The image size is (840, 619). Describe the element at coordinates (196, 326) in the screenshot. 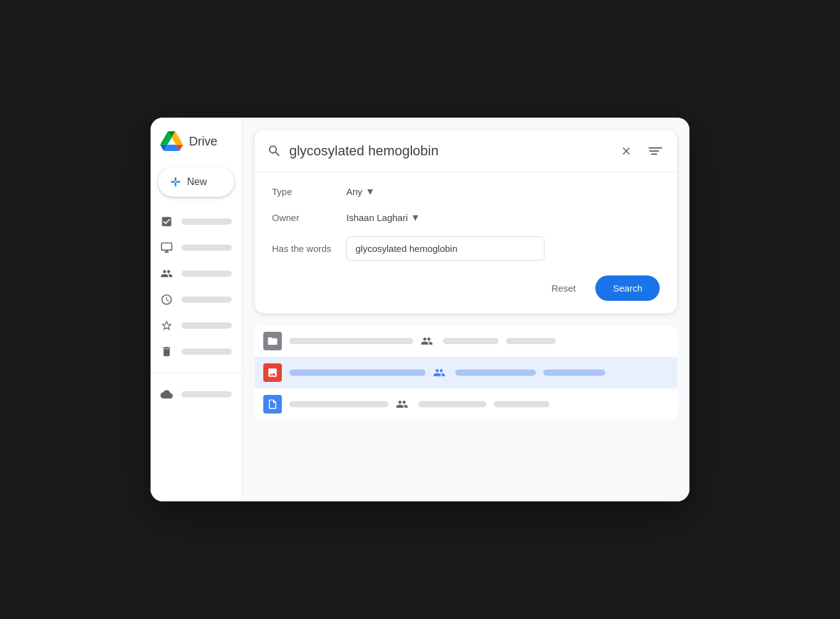

I see `sidebar-item-starred` at that location.